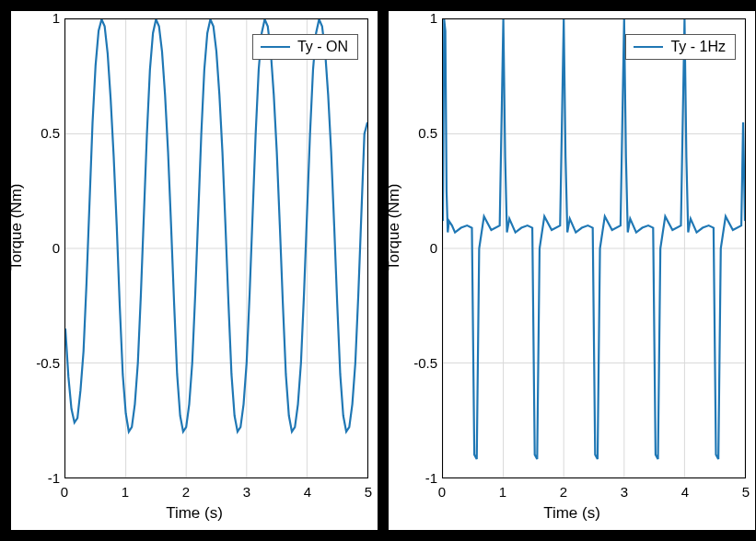 The height and width of the screenshot is (541, 756). Describe the element at coordinates (572, 513) in the screenshot. I see `xlabel-right: Time (s)` at that location.